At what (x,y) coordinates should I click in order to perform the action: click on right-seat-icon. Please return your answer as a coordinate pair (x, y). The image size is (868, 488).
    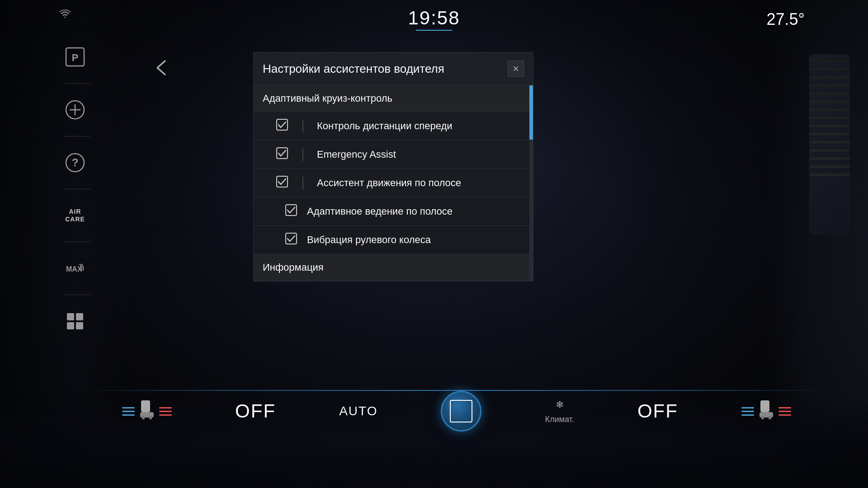
    Looking at the image, I should click on (766, 411).